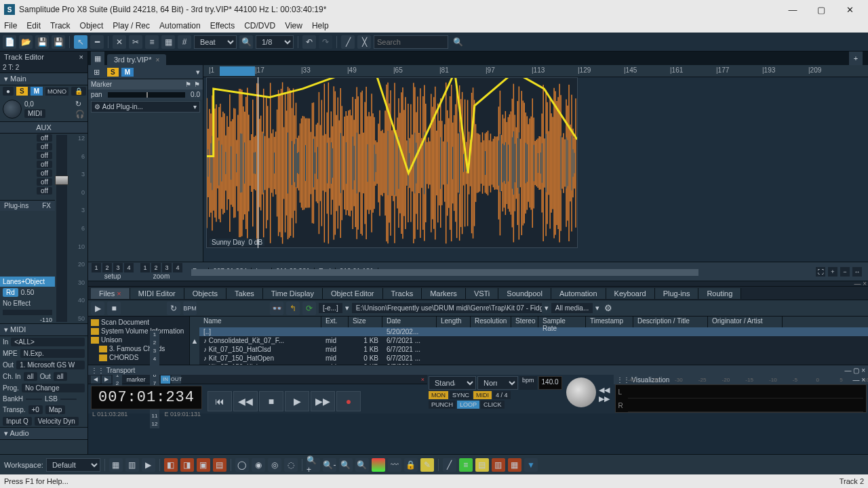 This screenshot has height=488, width=868. Describe the element at coordinates (34, 26) in the screenshot. I see `menu-edit: Edit` at that location.